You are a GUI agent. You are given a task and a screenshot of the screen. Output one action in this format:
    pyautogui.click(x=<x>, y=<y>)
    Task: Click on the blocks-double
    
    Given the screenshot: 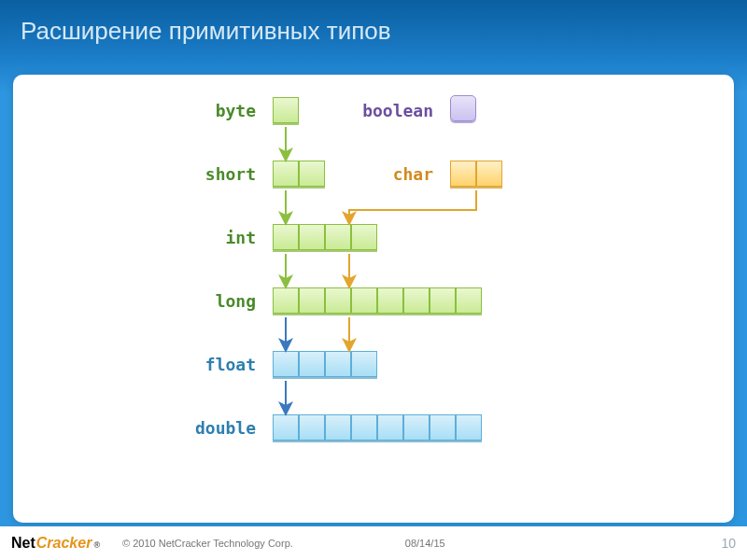 What is the action you would take?
    pyautogui.click(x=377, y=427)
    